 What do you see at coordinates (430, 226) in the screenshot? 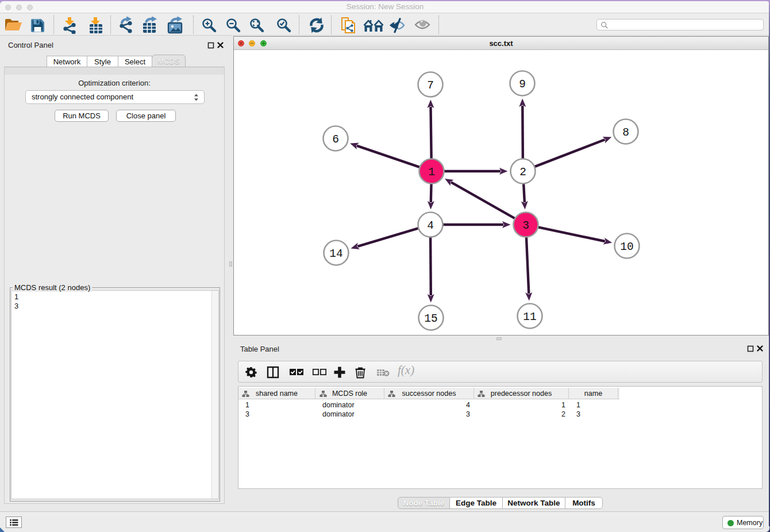
I see `svg-text: 4` at bounding box center [430, 226].